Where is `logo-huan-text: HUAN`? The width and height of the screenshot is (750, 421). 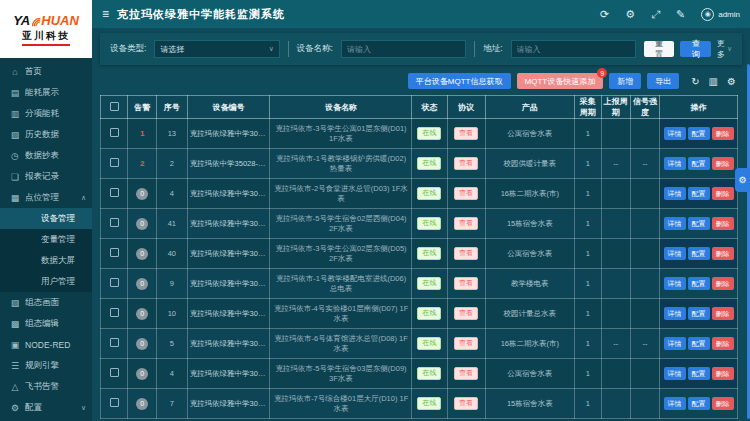
logo-huan-text: HUAN is located at coordinates (60, 20).